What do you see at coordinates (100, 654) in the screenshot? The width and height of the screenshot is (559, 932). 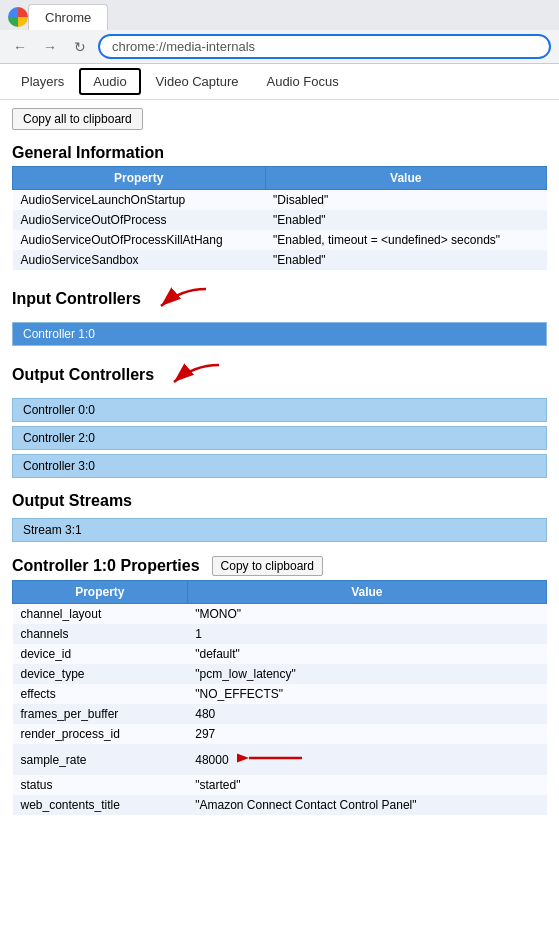 I see `prop-property: device_id` at bounding box center [100, 654].